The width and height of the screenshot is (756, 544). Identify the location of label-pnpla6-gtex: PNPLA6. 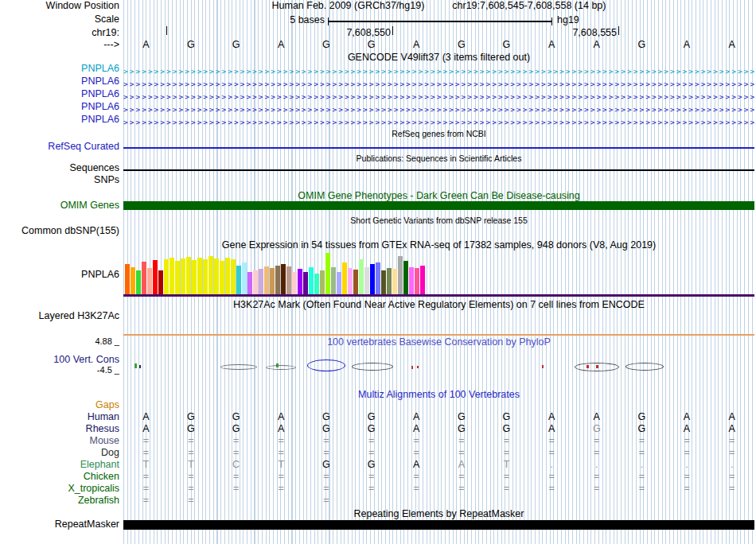
(60, 275).